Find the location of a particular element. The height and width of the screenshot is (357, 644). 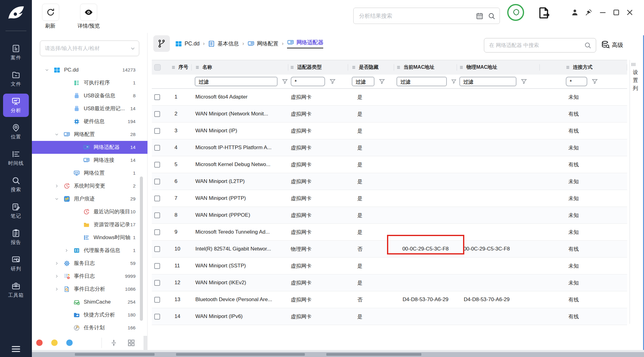

sidebar-item-toolbox: 工具箱 is located at coordinates (16, 290).